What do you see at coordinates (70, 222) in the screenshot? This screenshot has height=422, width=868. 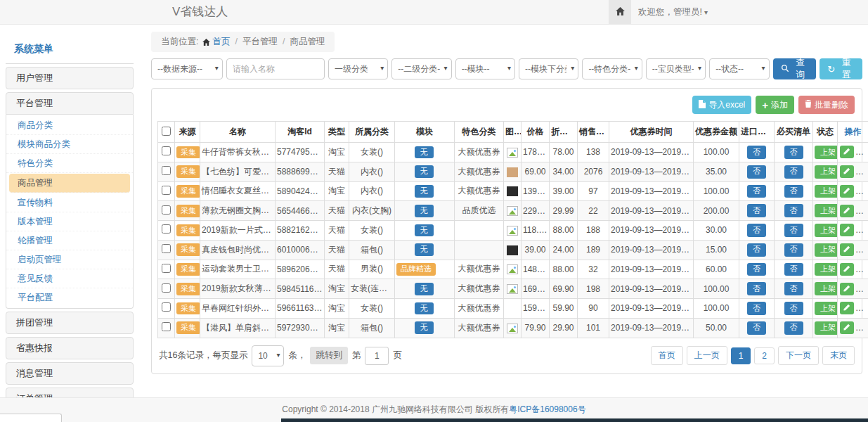 I see `sidebar-subitem: 版本管理` at bounding box center [70, 222].